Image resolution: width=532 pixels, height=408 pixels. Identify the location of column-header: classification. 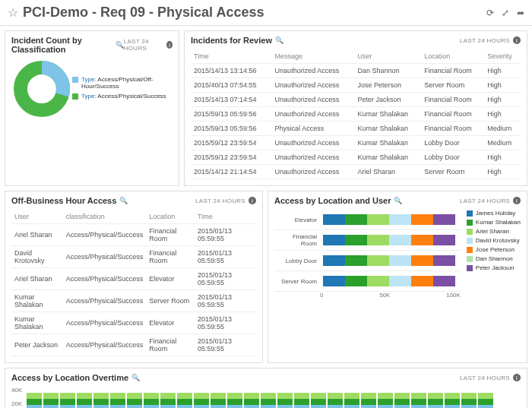
(105, 217).